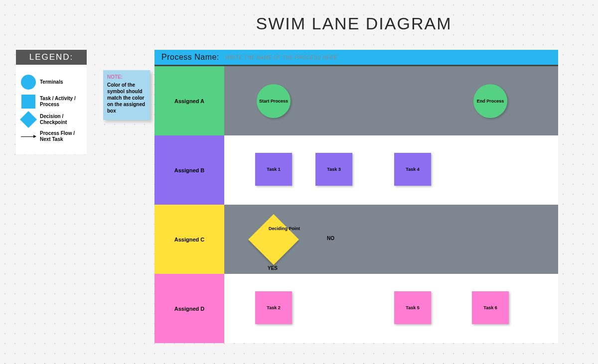 The width and height of the screenshot is (598, 364). Describe the element at coordinates (28, 136) in the screenshot. I see `arrow-icon` at that location.